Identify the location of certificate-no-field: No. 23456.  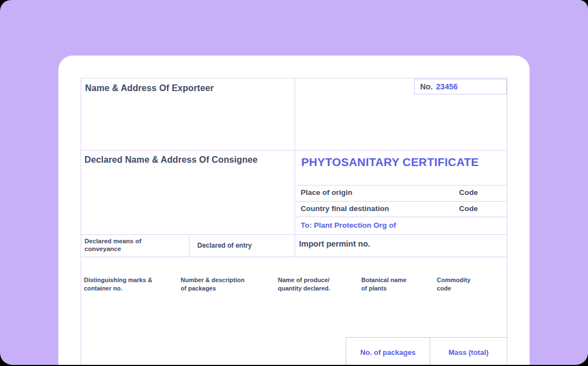
(460, 87).